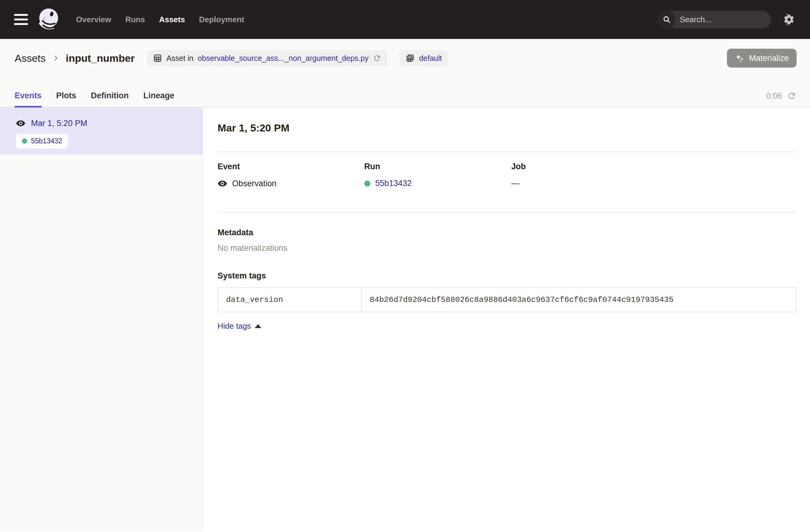  I want to click on group-link: default, so click(430, 58).